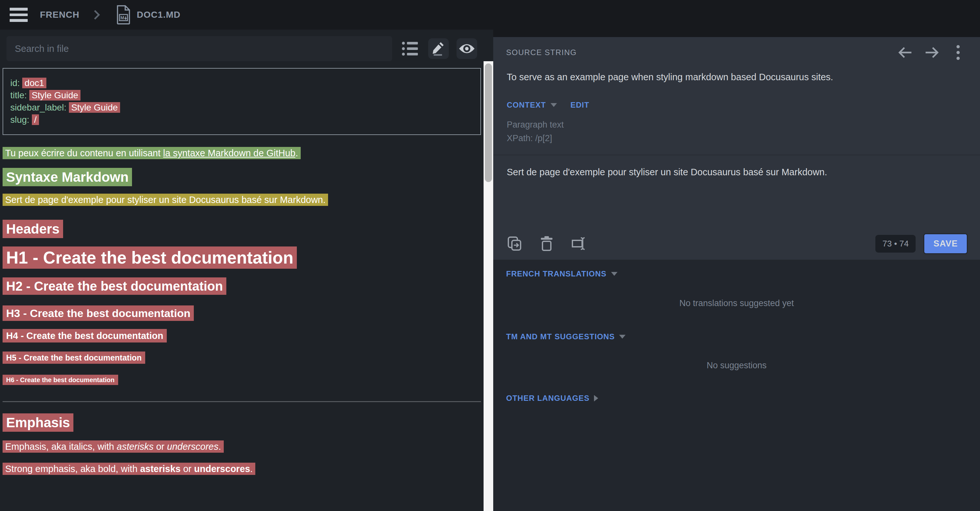 The width and height of the screenshot is (980, 511). What do you see at coordinates (579, 244) in the screenshot?
I see `clear-translation-button` at bounding box center [579, 244].